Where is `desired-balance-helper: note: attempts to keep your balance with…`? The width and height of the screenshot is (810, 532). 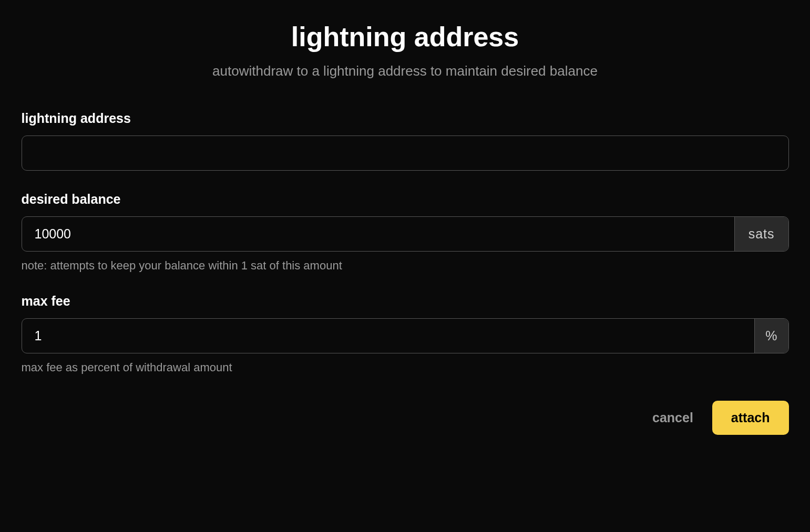 desired-balance-helper: note: attempts to keep your balance with… is located at coordinates (405, 266).